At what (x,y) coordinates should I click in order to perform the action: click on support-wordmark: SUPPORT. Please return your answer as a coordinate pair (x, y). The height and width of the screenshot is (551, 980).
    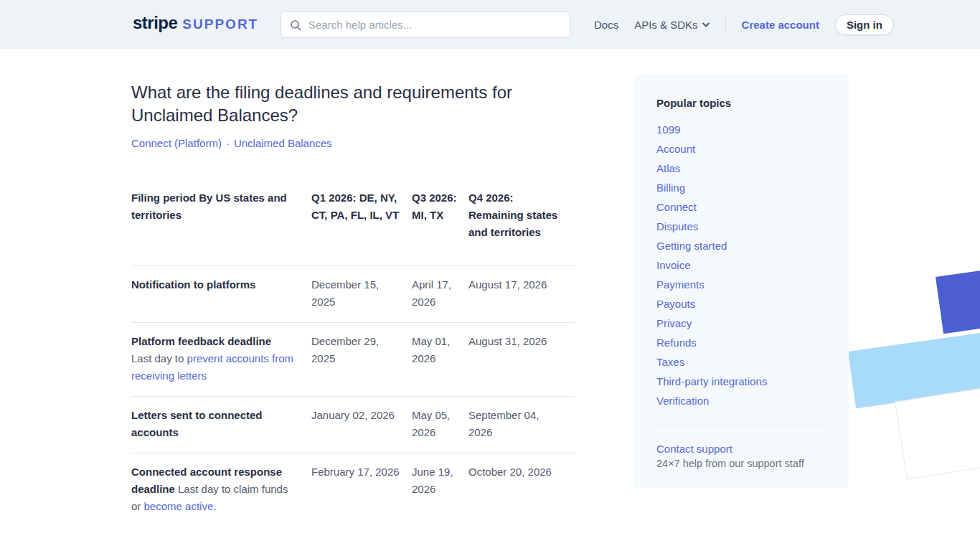
    Looking at the image, I should click on (220, 24).